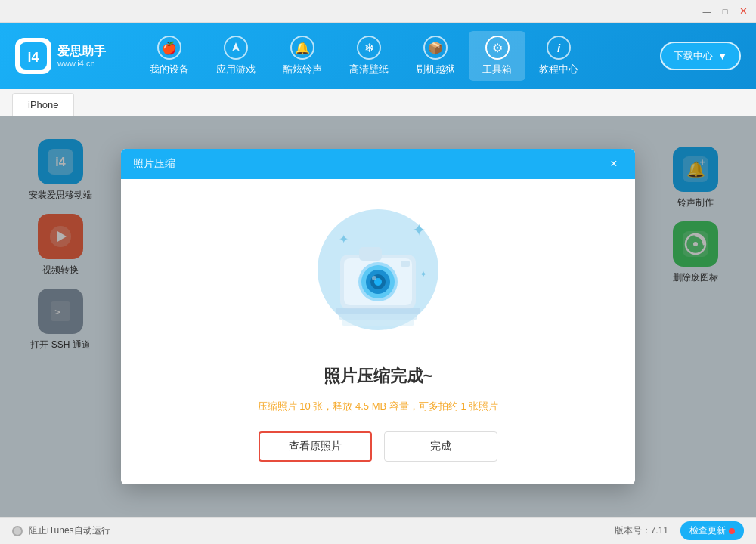 This screenshot has width=756, height=544. Describe the element at coordinates (732, 531) in the screenshot. I see `update-notification-dot` at that location.